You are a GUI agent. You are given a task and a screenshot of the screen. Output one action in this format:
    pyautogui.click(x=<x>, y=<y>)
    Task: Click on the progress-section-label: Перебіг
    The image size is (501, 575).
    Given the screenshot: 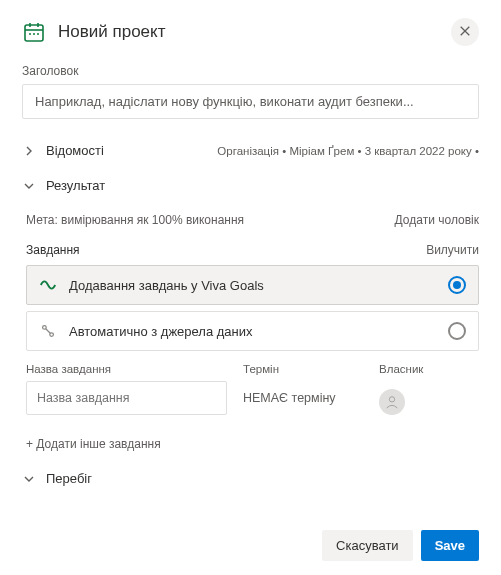 What is the action you would take?
    pyautogui.click(x=69, y=478)
    